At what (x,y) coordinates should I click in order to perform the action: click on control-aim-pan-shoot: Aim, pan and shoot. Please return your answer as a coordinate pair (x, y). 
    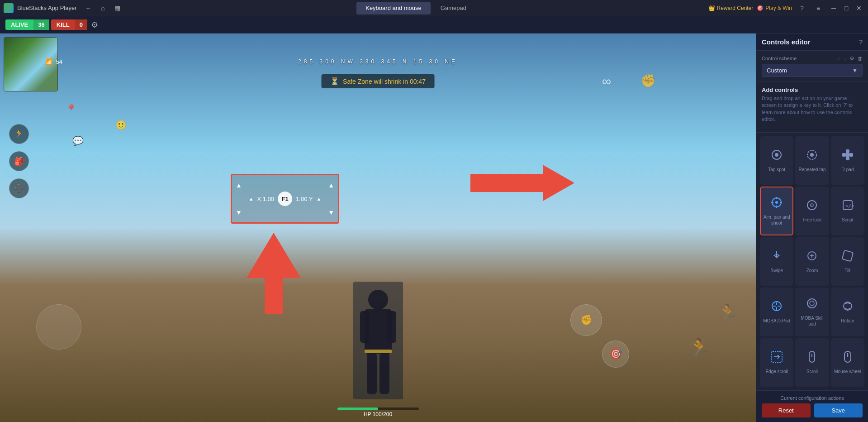
    Looking at the image, I should click on (777, 211).